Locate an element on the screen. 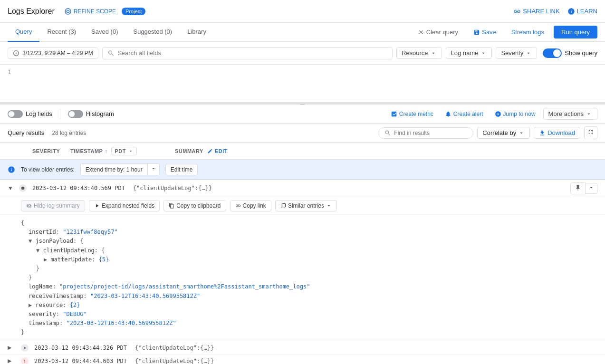 This screenshot has width=605, height=364. share-link-button: SHARE LINK is located at coordinates (536, 11).